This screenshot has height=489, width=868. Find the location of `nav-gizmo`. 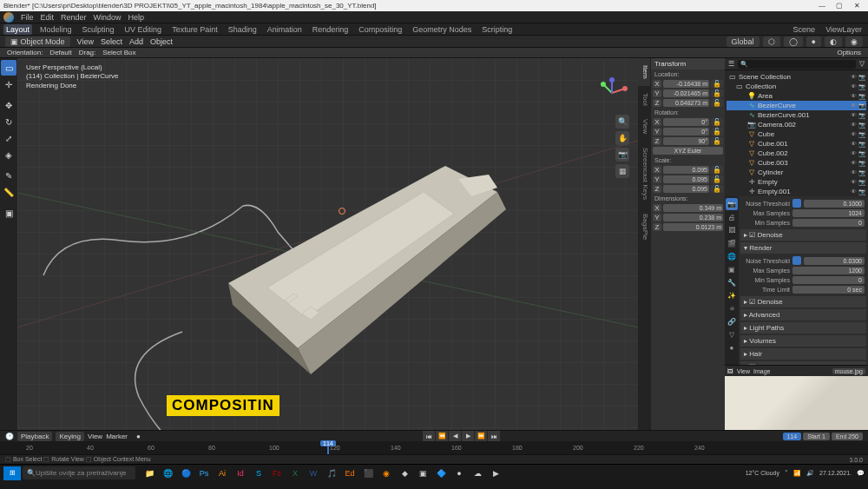

nav-gizmo is located at coordinates (612, 93).